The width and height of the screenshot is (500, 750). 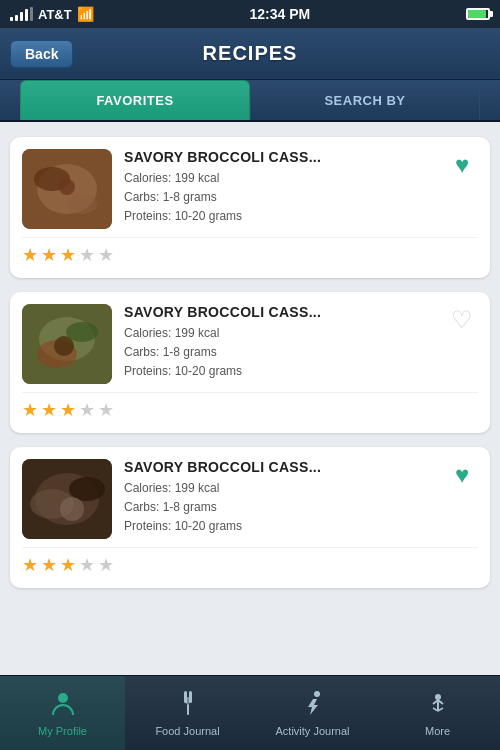 I want to click on more-icon, so click(x=438, y=705).